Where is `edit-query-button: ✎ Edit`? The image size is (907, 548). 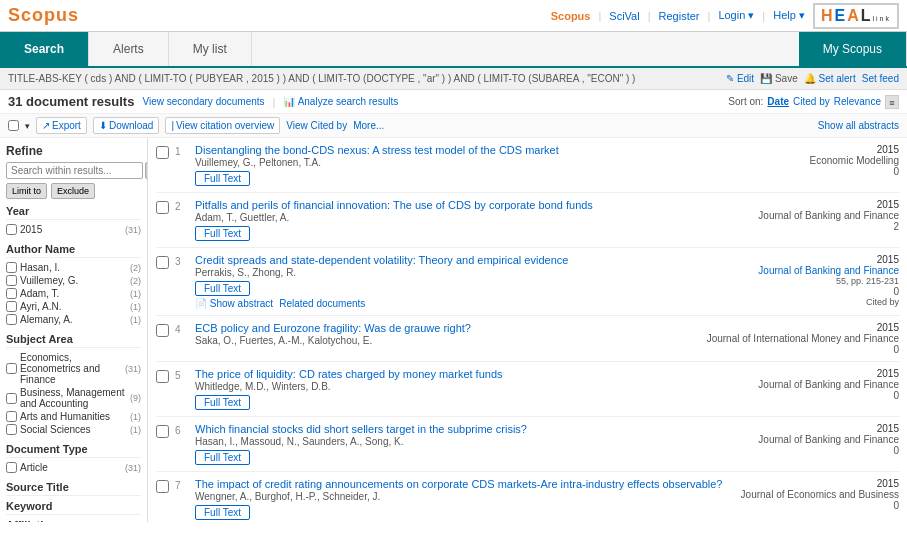 edit-query-button: ✎ Edit is located at coordinates (740, 78).